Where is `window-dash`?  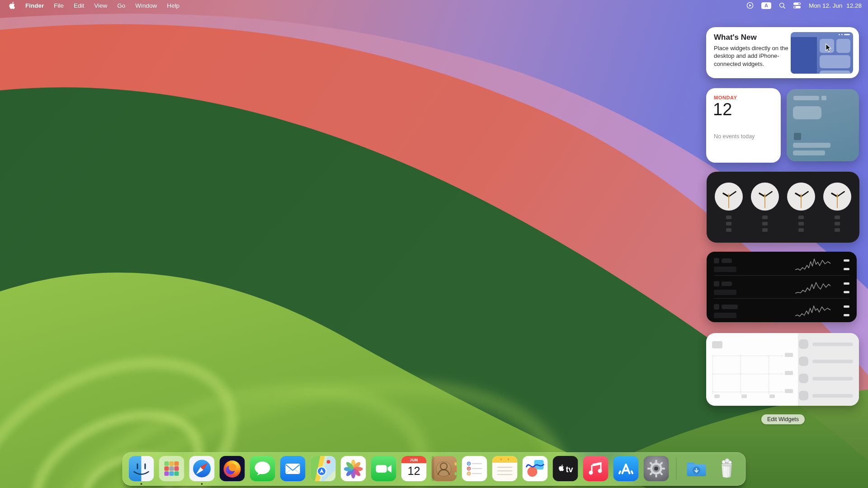 window-dash is located at coordinates (847, 34).